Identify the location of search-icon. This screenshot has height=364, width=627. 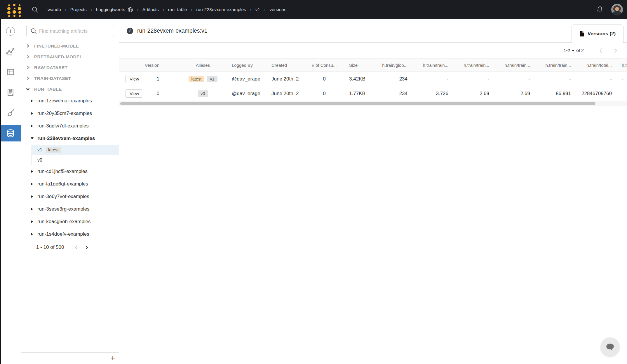
(35, 10).